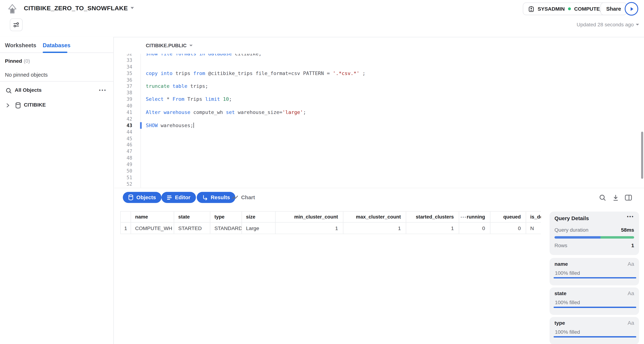 This screenshot has width=644, height=344. Describe the element at coordinates (192, 217) in the screenshot. I see `column-header-state: state` at that location.